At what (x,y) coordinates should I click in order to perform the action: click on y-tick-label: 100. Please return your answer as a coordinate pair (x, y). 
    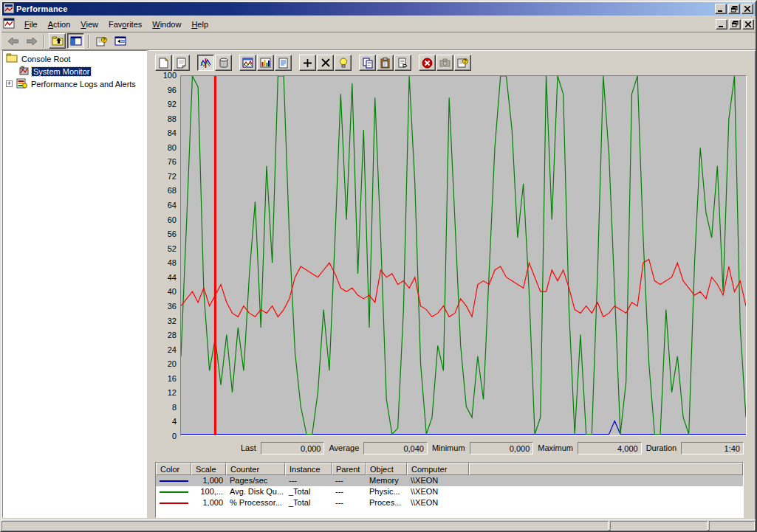
    Looking at the image, I should click on (166, 75).